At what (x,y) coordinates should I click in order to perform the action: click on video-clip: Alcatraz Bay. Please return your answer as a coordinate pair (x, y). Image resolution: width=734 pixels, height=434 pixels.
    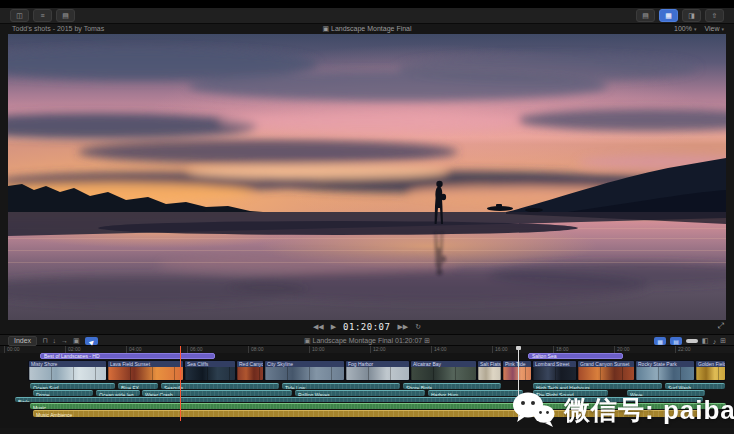
    Looking at the image, I should click on (444, 370).